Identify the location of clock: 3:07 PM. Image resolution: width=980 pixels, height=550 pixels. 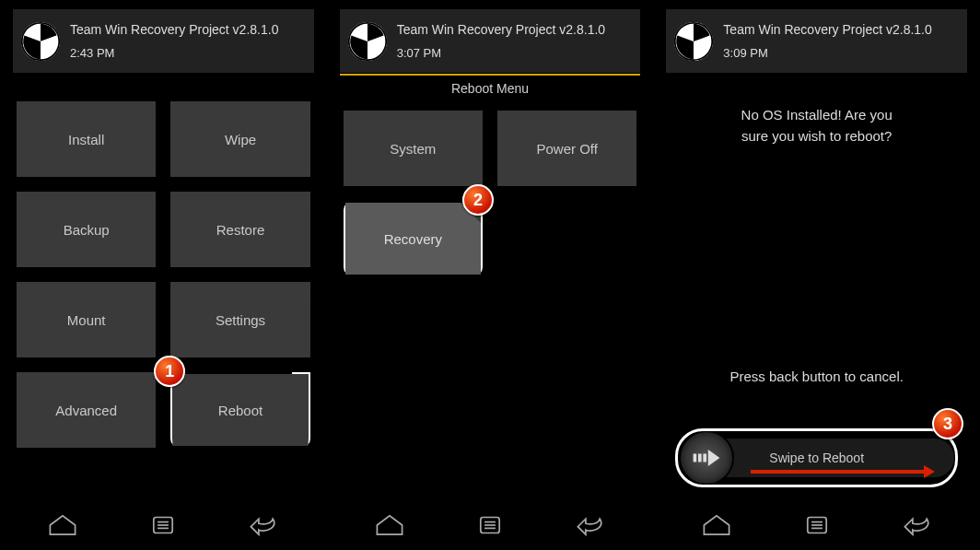
(501, 53).